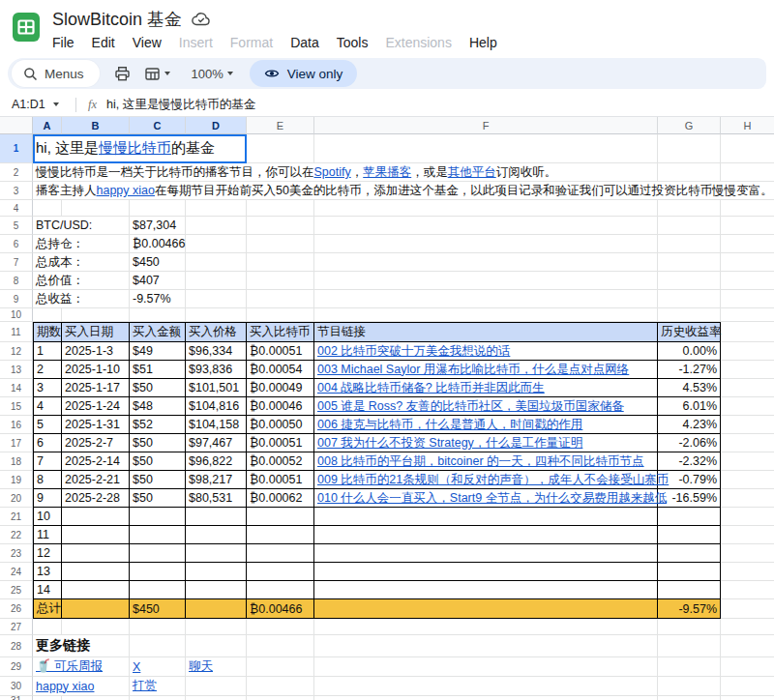 This screenshot has height=700, width=774. What do you see at coordinates (747, 172) in the screenshot?
I see `cell-H2` at bounding box center [747, 172].